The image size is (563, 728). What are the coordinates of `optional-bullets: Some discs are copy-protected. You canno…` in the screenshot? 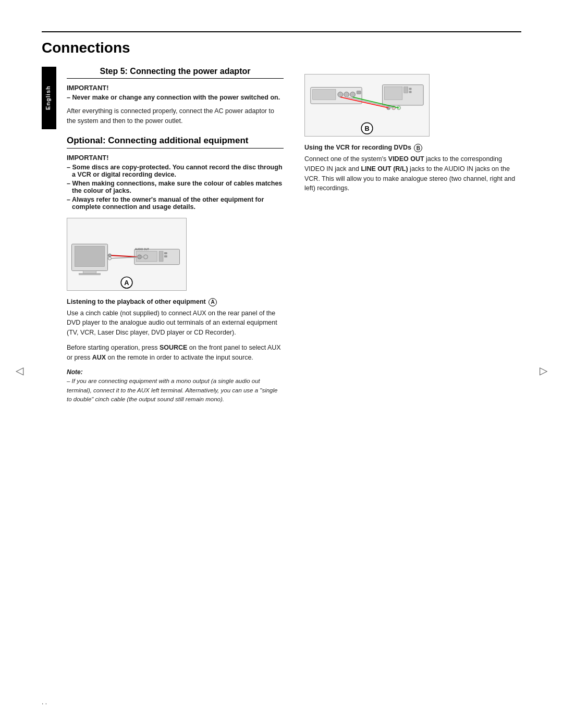 It's located at (175, 187).